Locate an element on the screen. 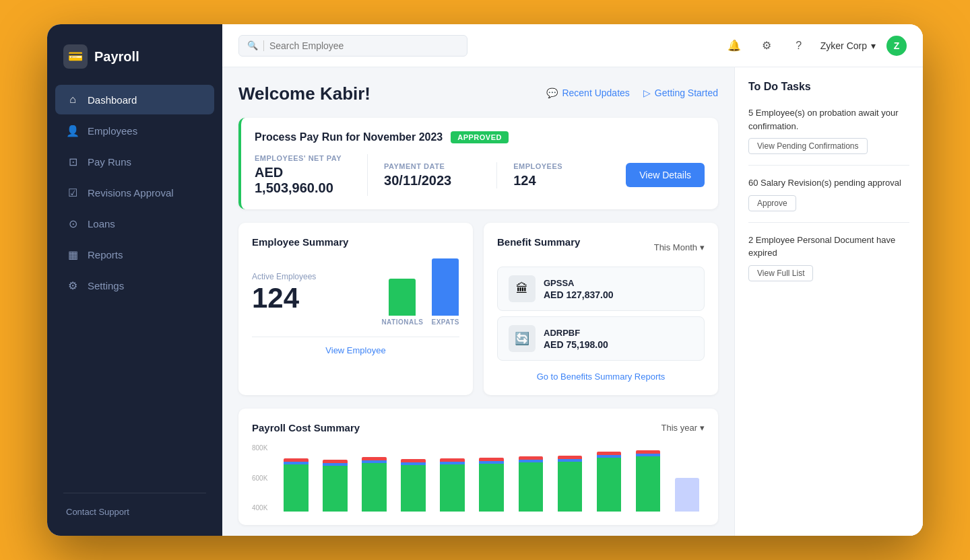  search-divider is located at coordinates (264, 46).